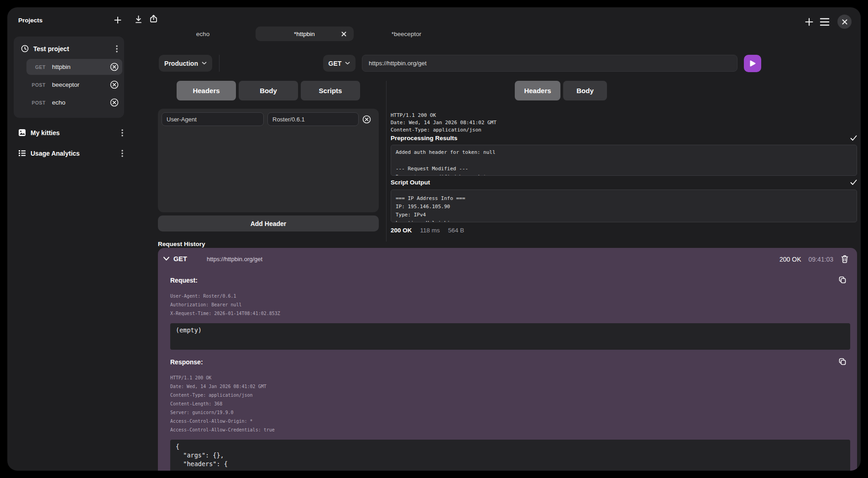 The width and height of the screenshot is (868, 478). What do you see at coordinates (585, 90) in the screenshot?
I see `tab-response-body: Body` at bounding box center [585, 90].